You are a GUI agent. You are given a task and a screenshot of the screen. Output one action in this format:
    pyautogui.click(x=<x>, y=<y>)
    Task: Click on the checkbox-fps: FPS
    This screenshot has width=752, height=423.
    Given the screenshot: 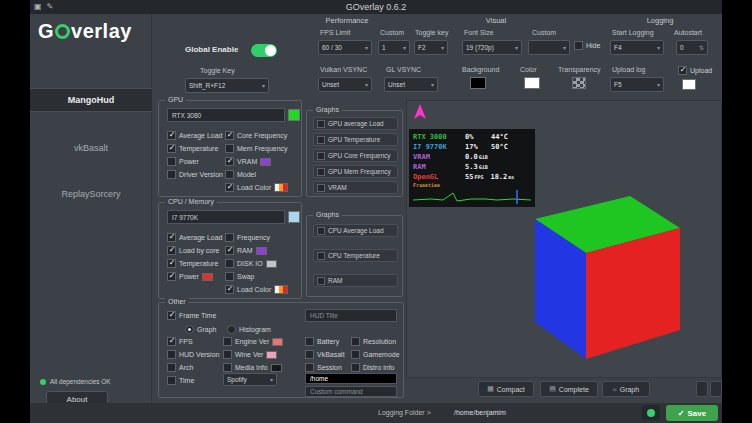 What is the action you would take?
    pyautogui.click(x=180, y=342)
    